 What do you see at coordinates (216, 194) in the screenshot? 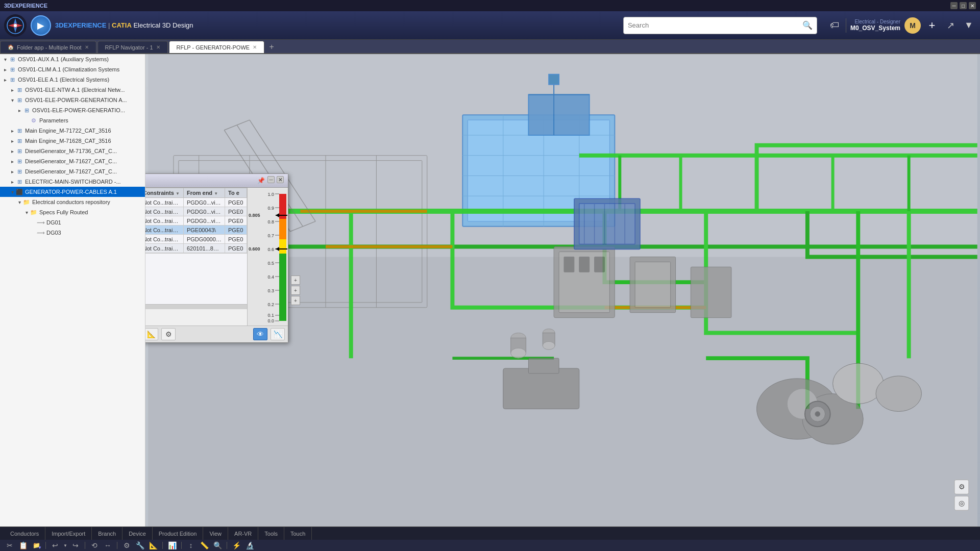
I see `sort-fromend-icon: ▼` at bounding box center [216, 194].